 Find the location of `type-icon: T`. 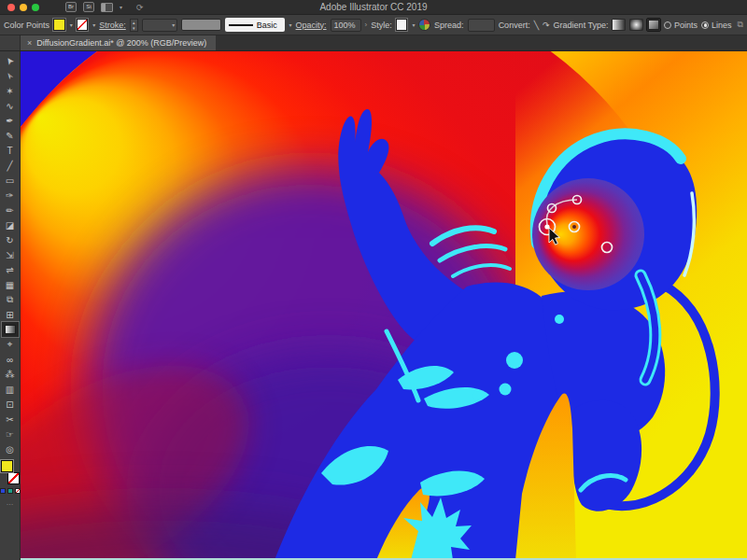

type-icon: T is located at coordinates (9, 151).